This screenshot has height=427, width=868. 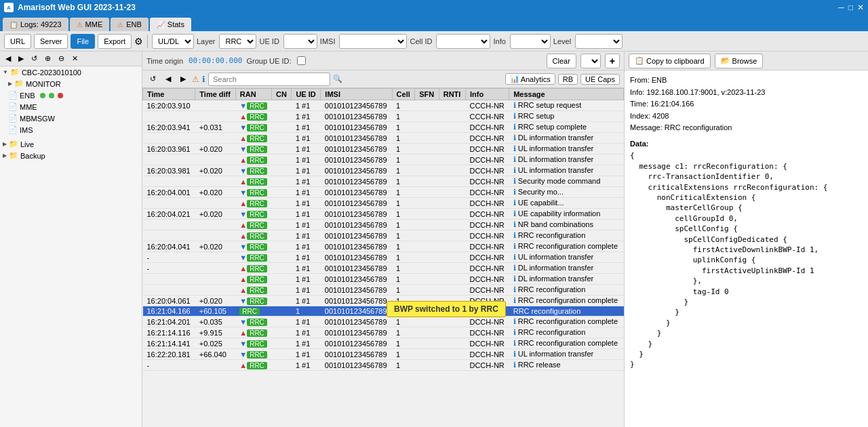 I want to click on cell-info: DCCH-NR, so click(x=487, y=192).